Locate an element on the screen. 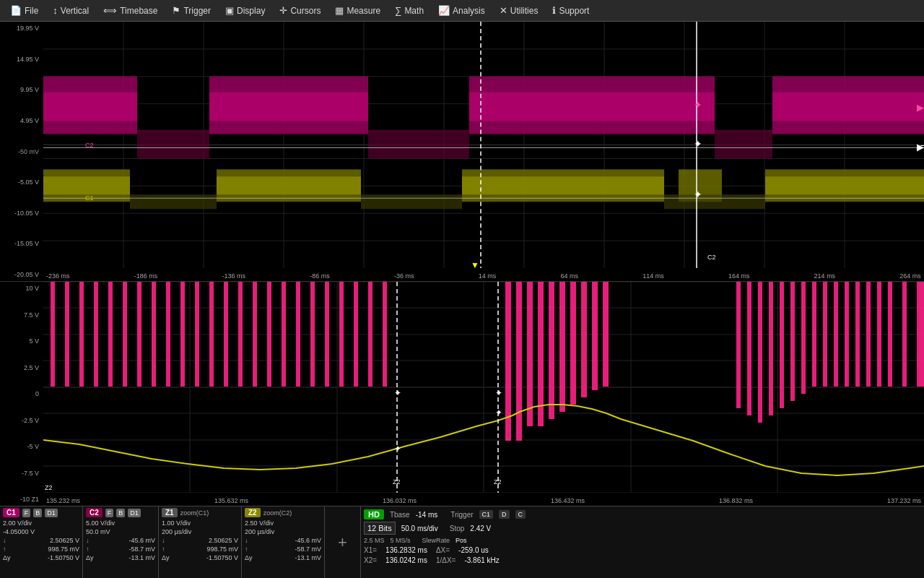 The image size is (924, 578). measure-icon: ▦ is located at coordinates (339, 10).